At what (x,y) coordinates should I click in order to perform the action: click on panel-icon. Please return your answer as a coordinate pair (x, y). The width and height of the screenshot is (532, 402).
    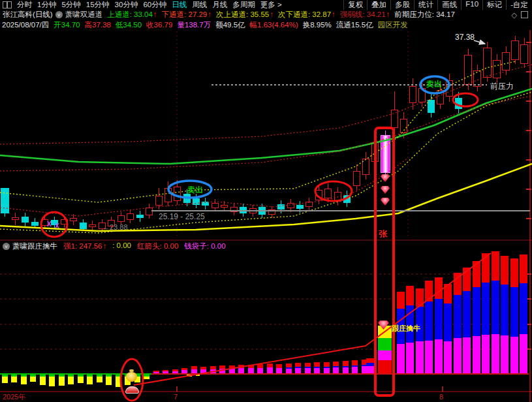
    Looking at the image, I should click on (525, 14).